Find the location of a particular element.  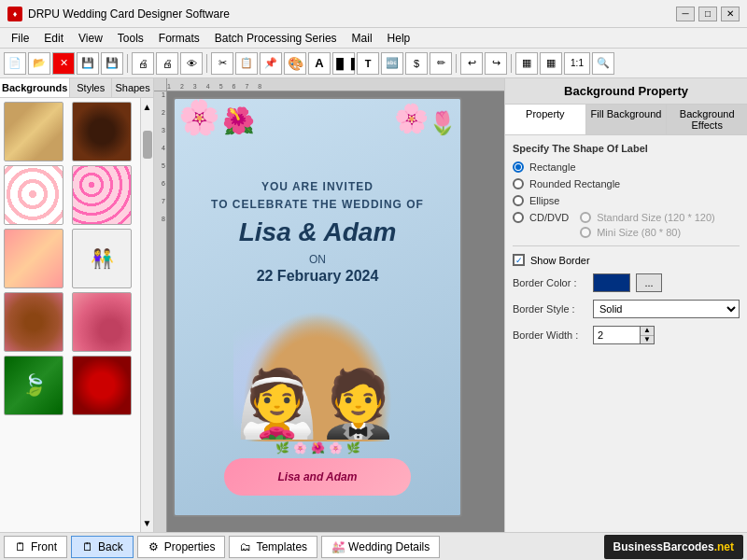

toolbar-stamp: 🔤 is located at coordinates (392, 63).